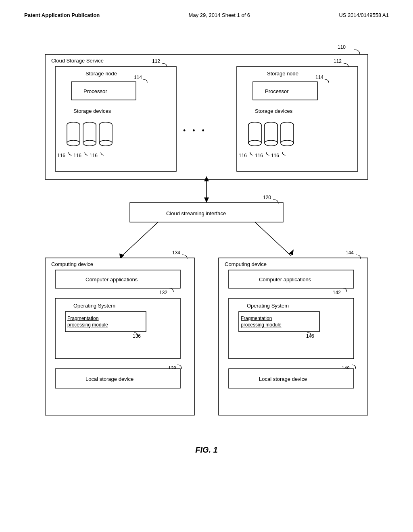  What do you see at coordinates (77, 60) in the screenshot?
I see `svg-text: Cloud Storage Service` at bounding box center [77, 60].